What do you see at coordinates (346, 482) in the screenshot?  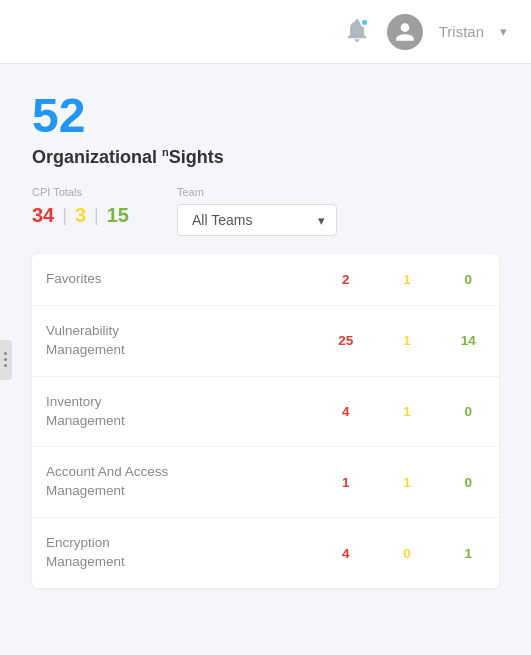 I see `row-red-value: 1` at bounding box center [346, 482].